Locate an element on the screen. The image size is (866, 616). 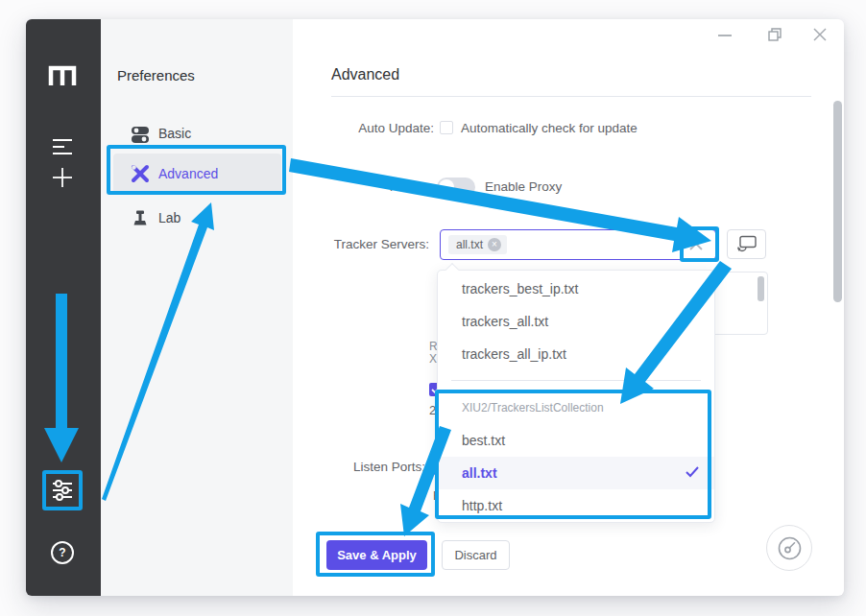
listen-ports-label: Listen Ports: is located at coordinates (363, 466).